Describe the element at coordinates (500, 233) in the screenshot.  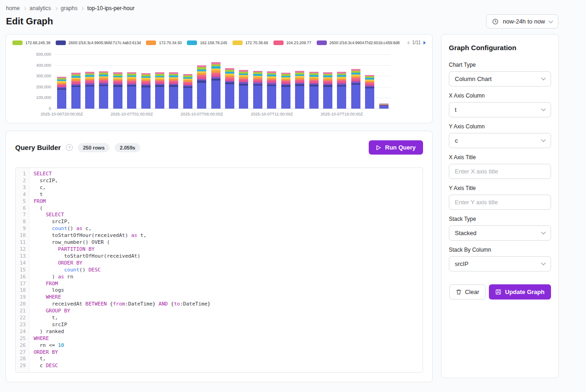
I see `stack-type-select: Stacked` at that location.